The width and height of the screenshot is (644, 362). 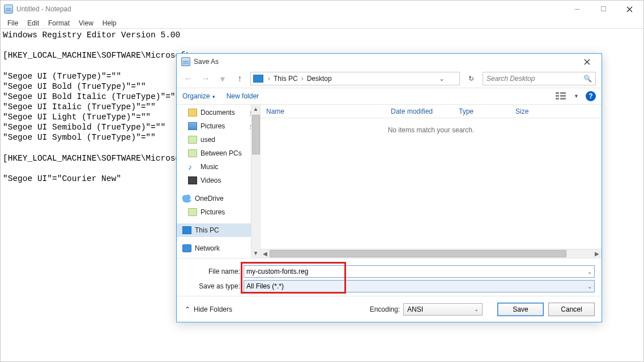 I want to click on breadcrumb: › This PC › Desktop ⌄, so click(x=355, y=79).